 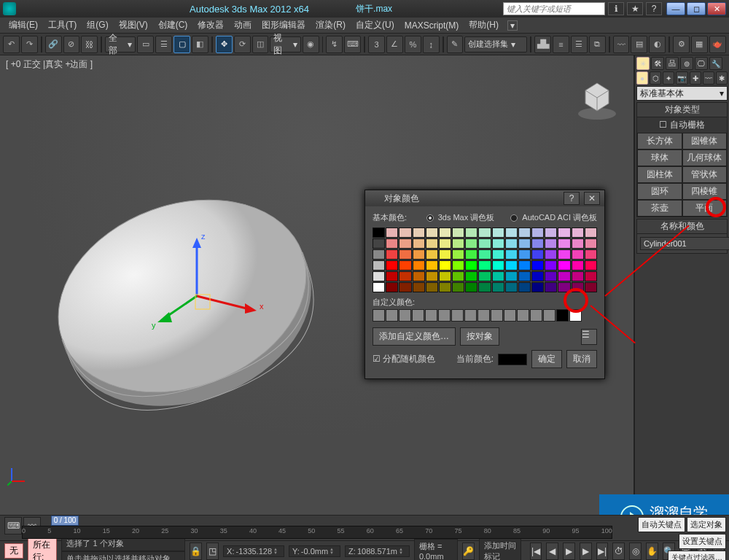 I want to click on keyboard-button: ⌨, so click(x=353, y=44).